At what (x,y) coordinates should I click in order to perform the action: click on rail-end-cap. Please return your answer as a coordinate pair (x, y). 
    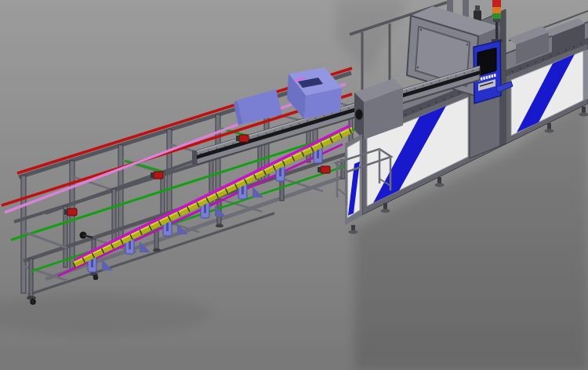
    Looking at the image, I should click on (194, 158).